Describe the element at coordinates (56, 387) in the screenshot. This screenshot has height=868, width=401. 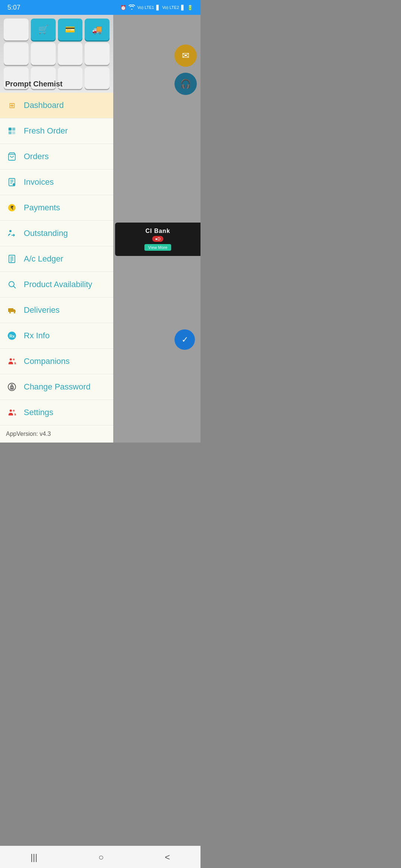
I see `sidebar-item-change-password: Change Password` at that location.